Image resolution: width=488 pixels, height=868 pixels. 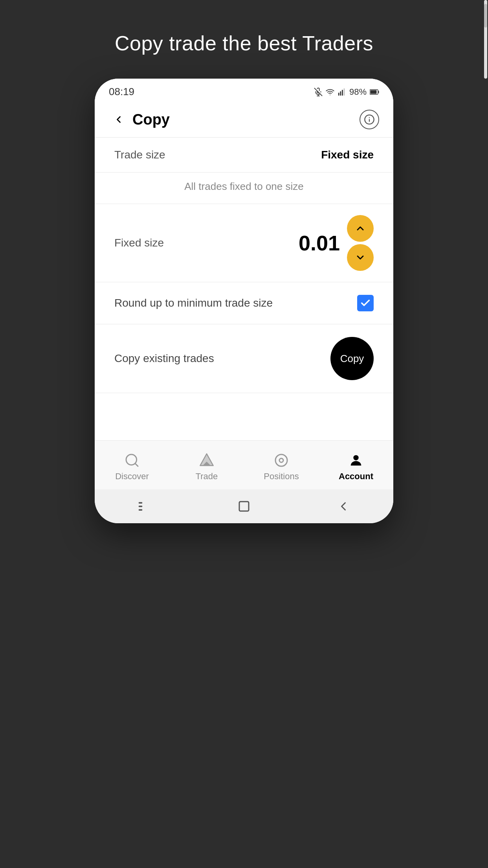 What do you see at coordinates (244, 188) in the screenshot?
I see `trade-size-description: All trades fixed to one size` at bounding box center [244, 188].